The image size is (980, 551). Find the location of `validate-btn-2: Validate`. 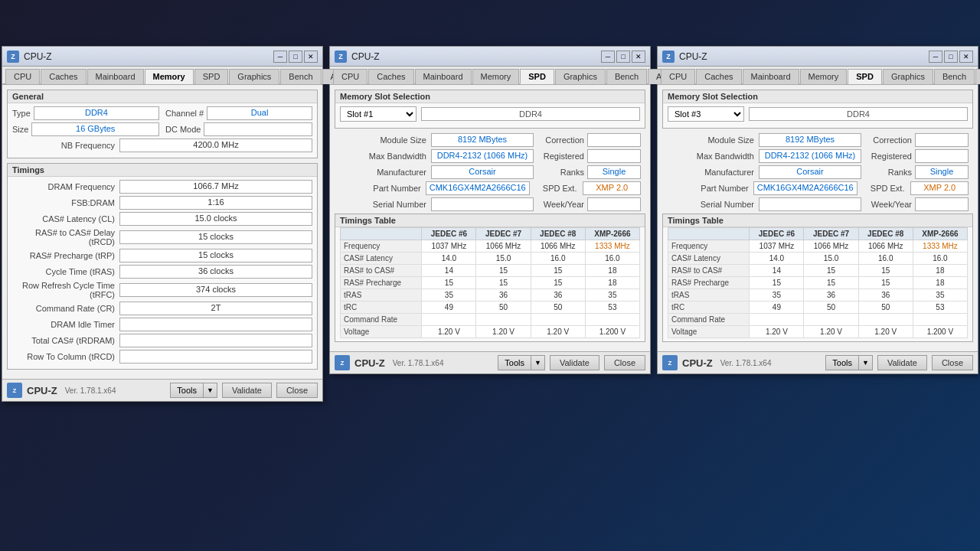

validate-btn-2: Validate is located at coordinates (574, 363).